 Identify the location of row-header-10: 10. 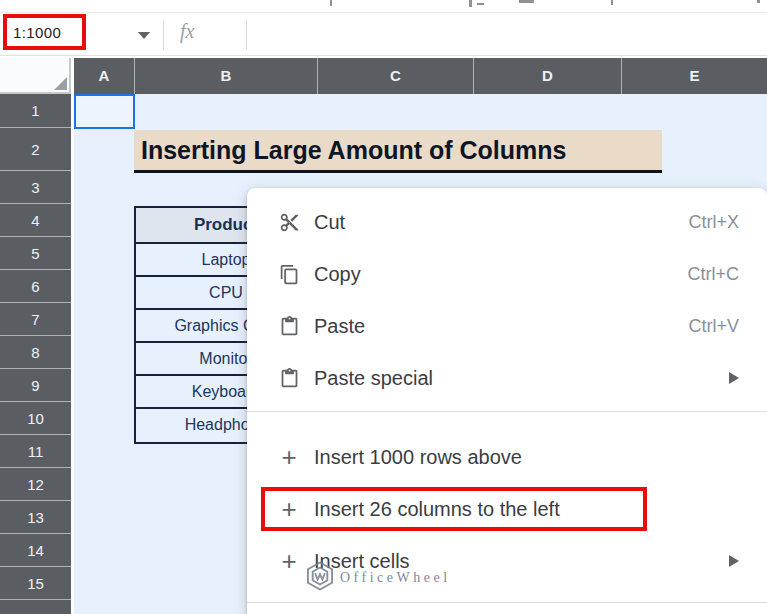
(36, 418).